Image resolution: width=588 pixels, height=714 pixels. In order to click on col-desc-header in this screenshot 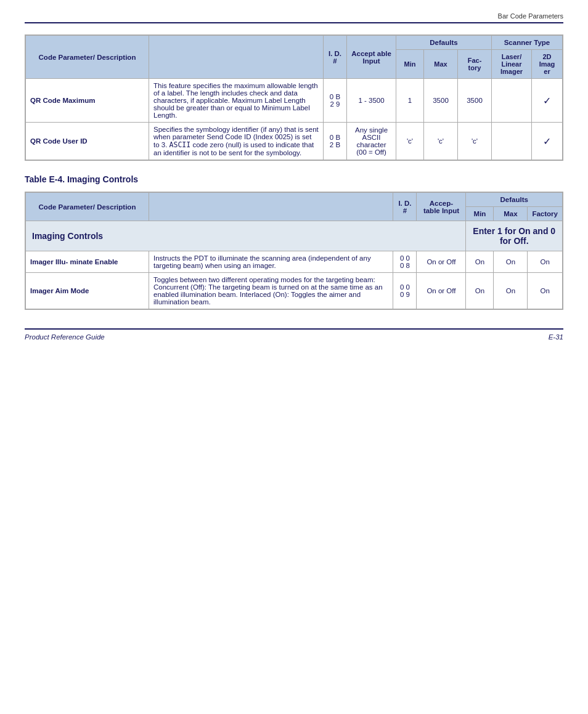, I will do `click(237, 57)`.